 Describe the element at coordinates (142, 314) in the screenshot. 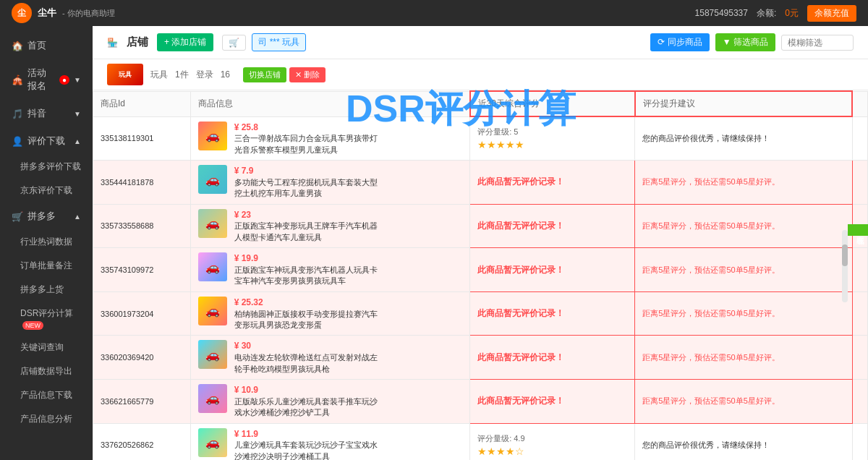

I see `cell-id: 336001973204` at that location.